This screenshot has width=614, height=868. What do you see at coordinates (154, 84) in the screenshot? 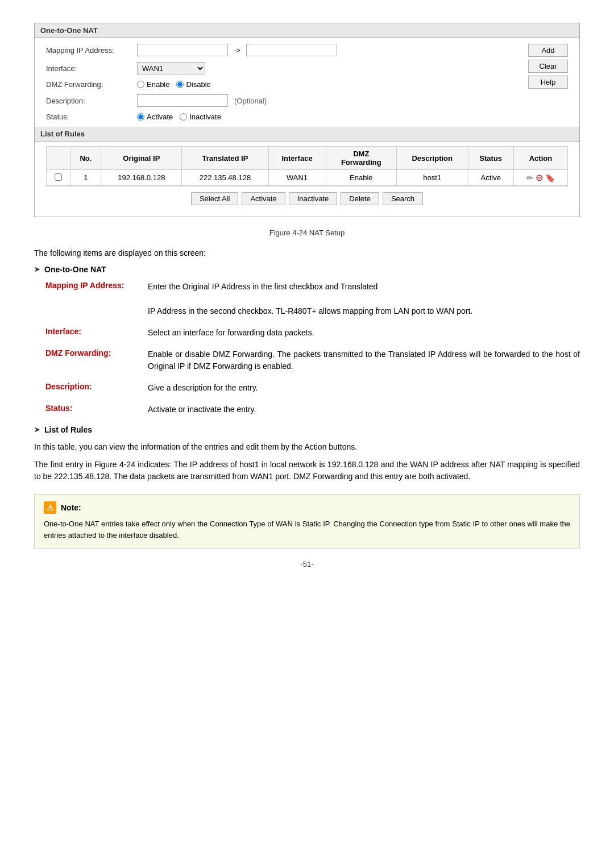
I see `dmz-enable-label: Enable` at bounding box center [154, 84].